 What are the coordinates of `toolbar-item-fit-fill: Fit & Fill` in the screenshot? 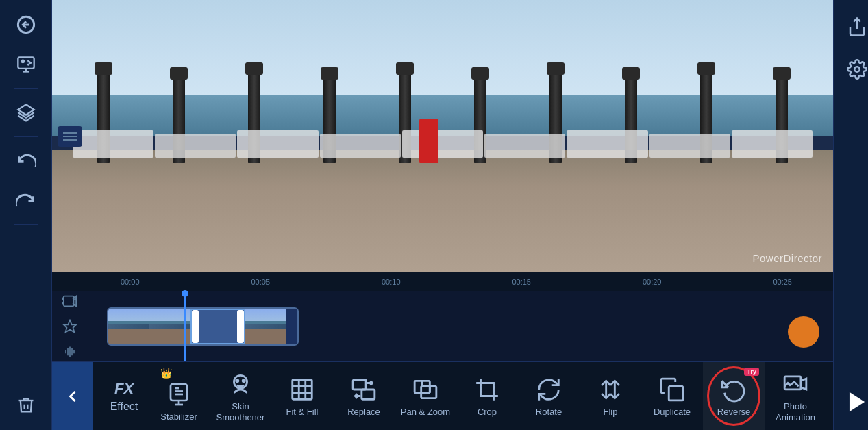 It's located at (302, 396).